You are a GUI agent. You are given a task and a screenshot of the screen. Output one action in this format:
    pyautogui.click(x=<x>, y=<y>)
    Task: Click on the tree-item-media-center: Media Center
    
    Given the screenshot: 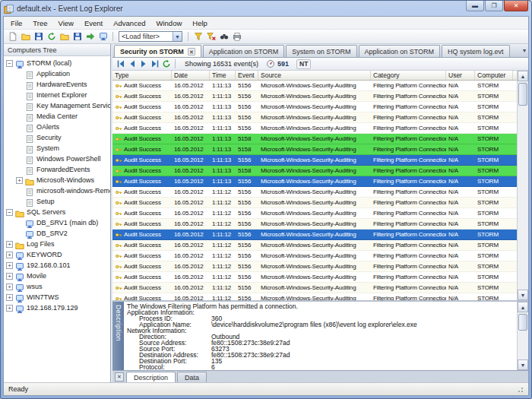 What is the action you would take?
    pyautogui.click(x=57, y=116)
    